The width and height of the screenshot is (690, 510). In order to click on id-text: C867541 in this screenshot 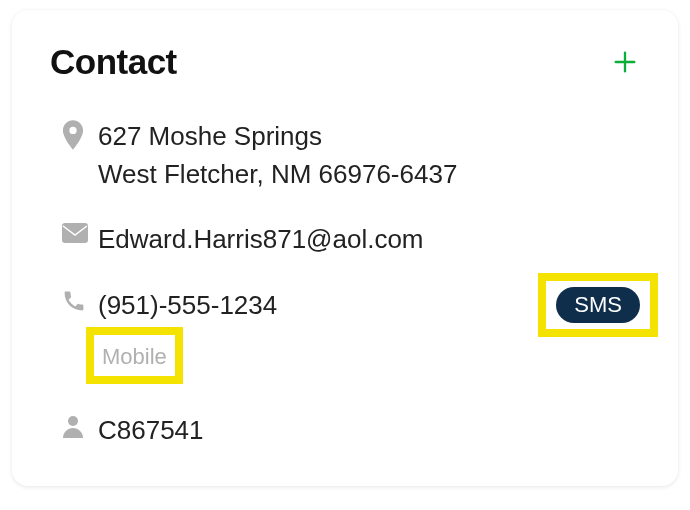, I will do `click(369, 431)`.